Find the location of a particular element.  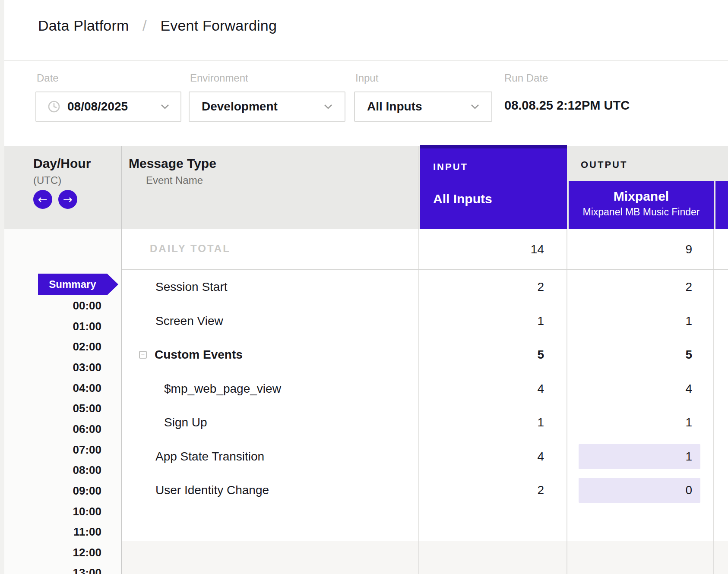

hour-row-label: 13:00 is located at coordinates (58, 570).